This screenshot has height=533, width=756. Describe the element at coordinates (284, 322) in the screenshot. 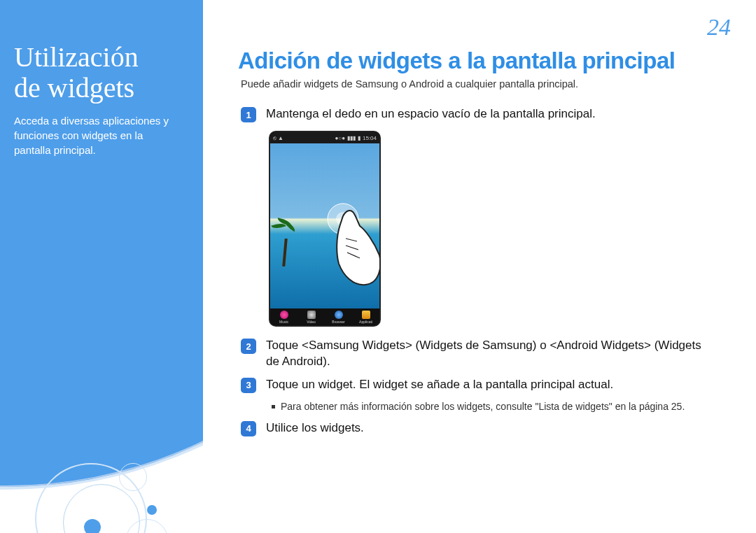

I see `dock-label: Music` at that location.